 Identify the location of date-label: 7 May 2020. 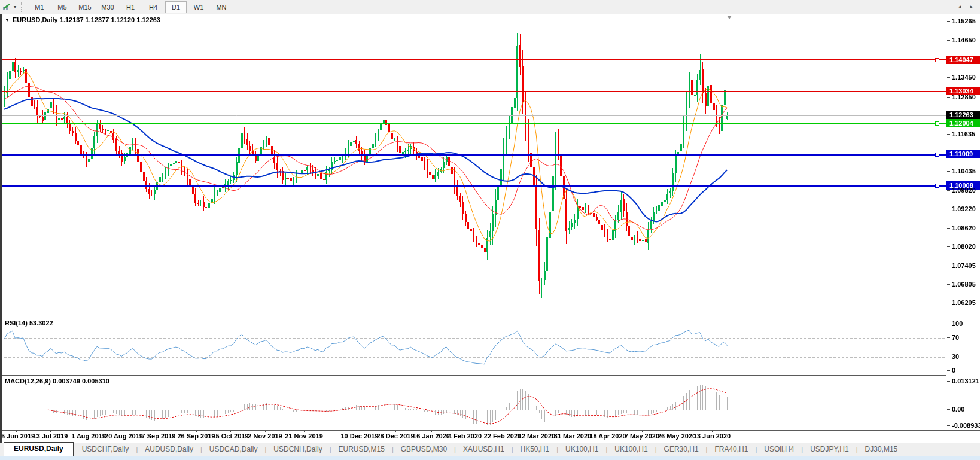
(642, 436).